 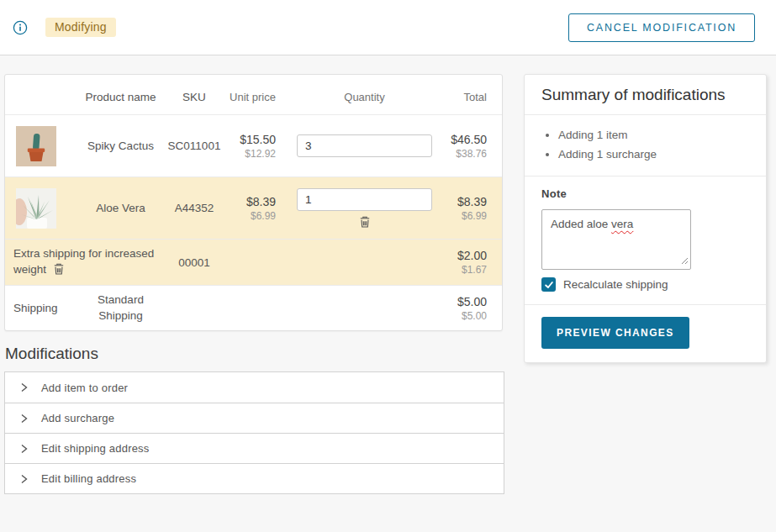 What do you see at coordinates (467, 255) in the screenshot?
I see `total: $2.00` at bounding box center [467, 255].